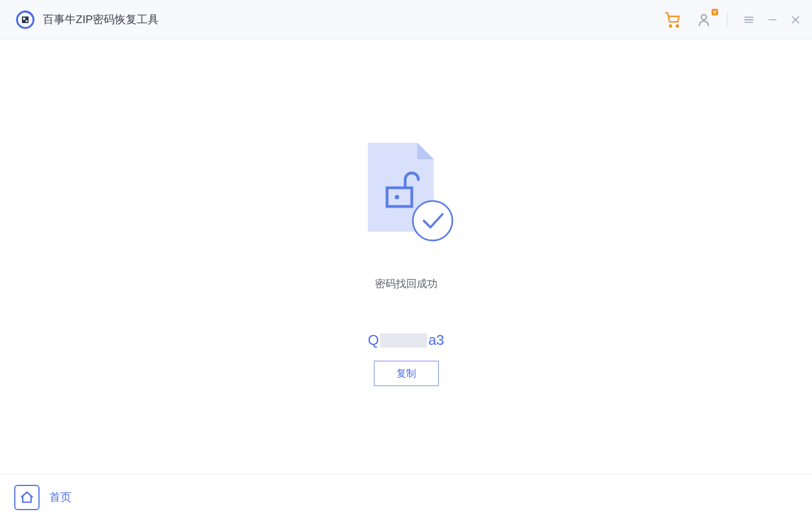 Image resolution: width=812 pixels, height=520 pixels. Describe the element at coordinates (436, 340) in the screenshot. I see `password-suffix: a3` at that location.